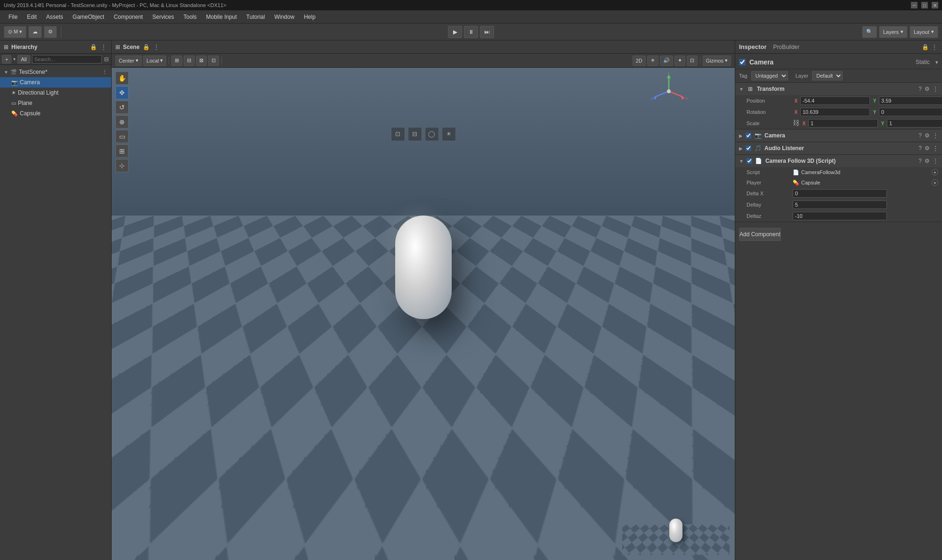 The width and height of the screenshot is (942, 560). I want to click on history-icon-button: 🕐, so click(510, 475).